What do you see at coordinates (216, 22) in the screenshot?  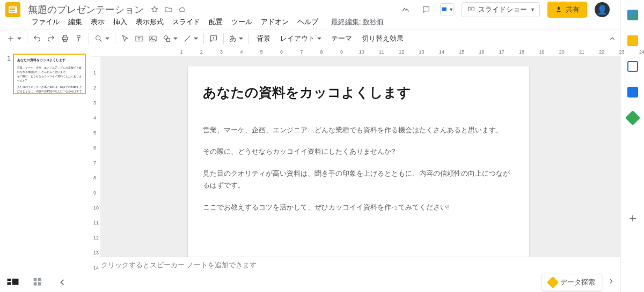 I see `menu-arrange: 配置` at bounding box center [216, 22].